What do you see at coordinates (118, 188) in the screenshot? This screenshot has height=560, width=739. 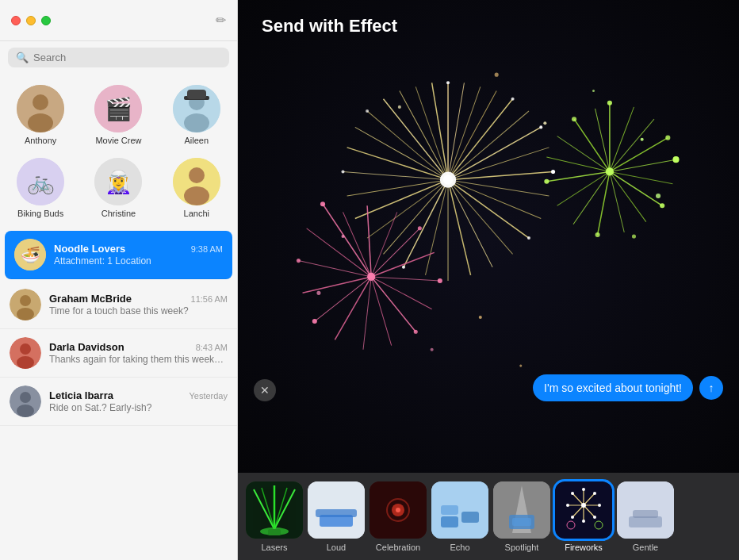 I see `pinned-contact-christine: 🧝‍♀️ Christine` at bounding box center [118, 188].